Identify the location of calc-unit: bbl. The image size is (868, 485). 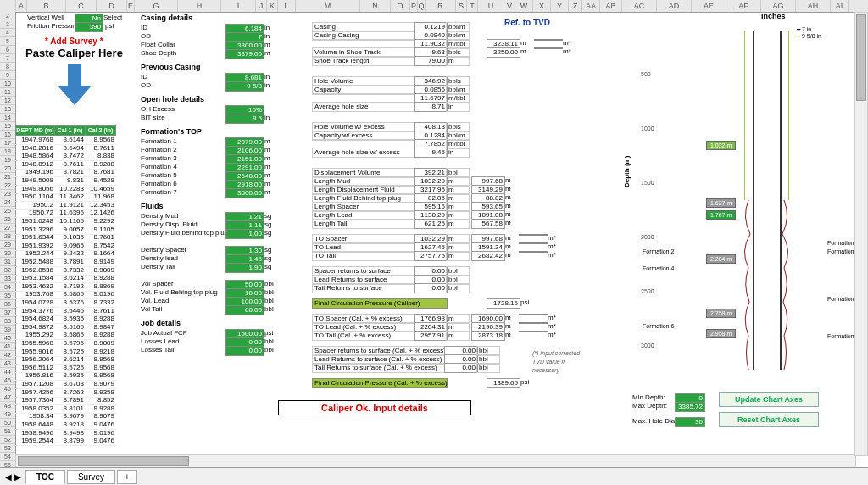
(458, 288).